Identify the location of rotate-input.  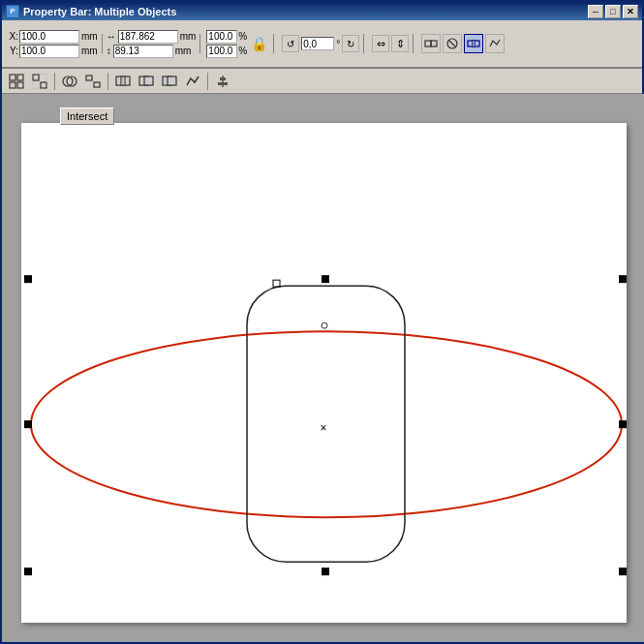
(318, 44).